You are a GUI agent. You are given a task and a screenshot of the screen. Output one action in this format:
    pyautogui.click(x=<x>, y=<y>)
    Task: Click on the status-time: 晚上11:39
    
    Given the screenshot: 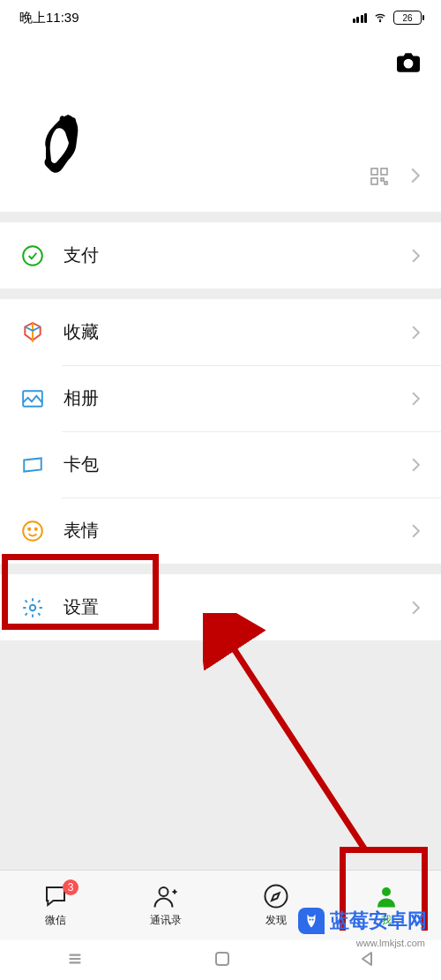 What is the action you would take?
    pyautogui.click(x=49, y=18)
    